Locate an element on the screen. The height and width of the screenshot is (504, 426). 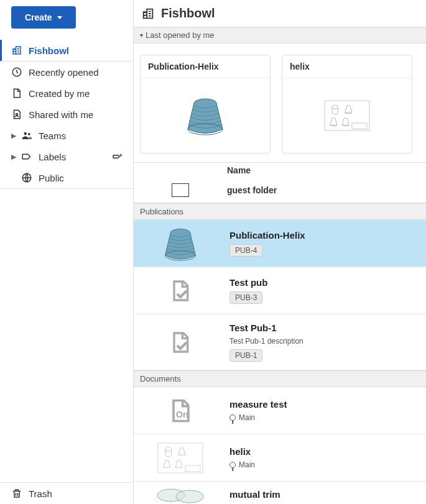
sidebar-item-created-by-me: Created by me is located at coordinates (67, 93).